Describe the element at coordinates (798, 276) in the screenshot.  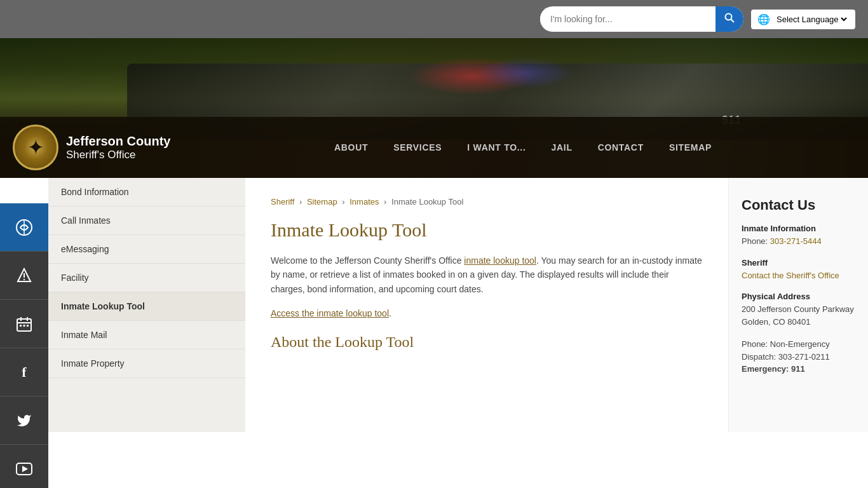
I see `sheriff-contact-link-container: Contact the Sheriff's Office` at that location.